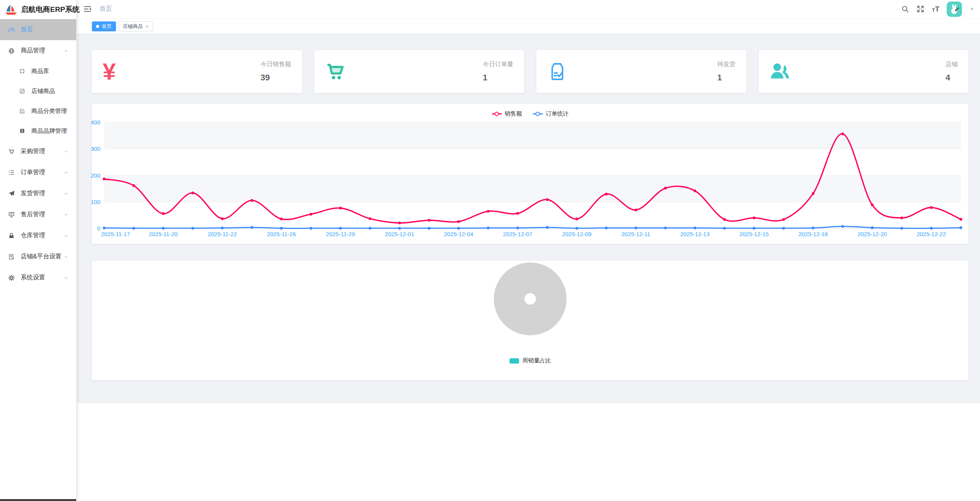 This screenshot has height=501, width=980. What do you see at coordinates (136, 26) in the screenshot?
I see `tab-shop-products: 店铺商品×` at bounding box center [136, 26].